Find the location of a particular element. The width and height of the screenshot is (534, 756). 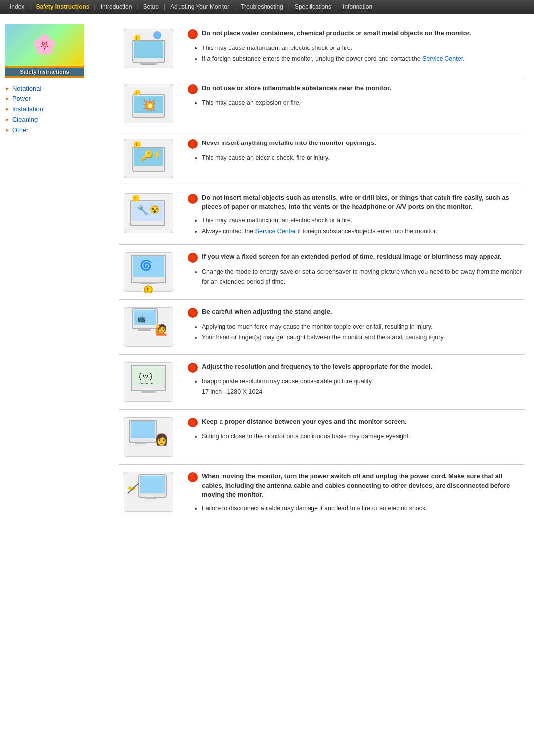

item-text-9: 🚫 When moving the monitor, turn the powe… is located at coordinates (356, 493).